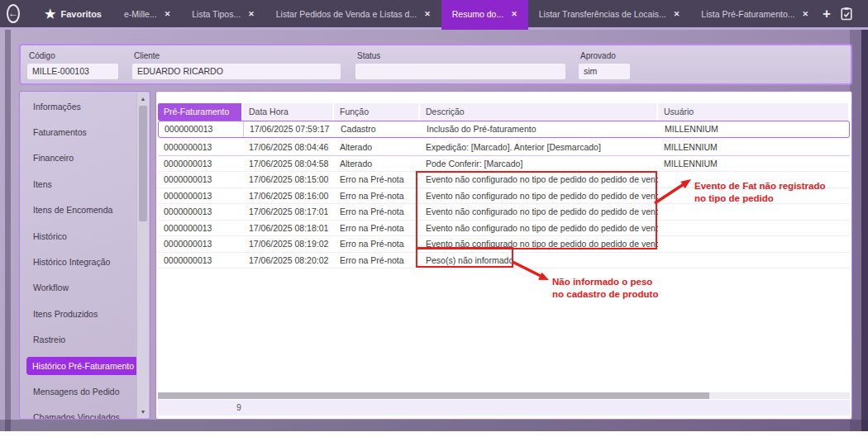  What do you see at coordinates (73, 14) in the screenshot?
I see `favorites-button: ★ Favoritos` at bounding box center [73, 14].